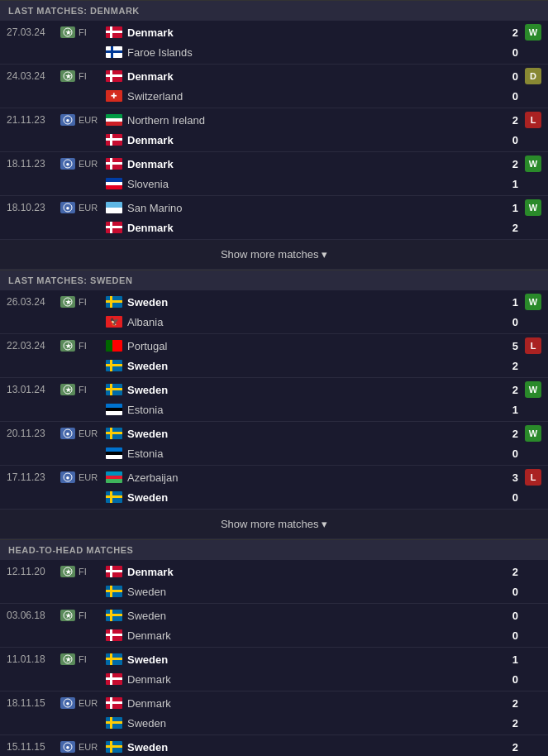 Image resolution: width=548 pixels, height=756 pixels. I want to click on match-pair: 20.11.23●EURSweden2WEstonia0, so click(274, 443).